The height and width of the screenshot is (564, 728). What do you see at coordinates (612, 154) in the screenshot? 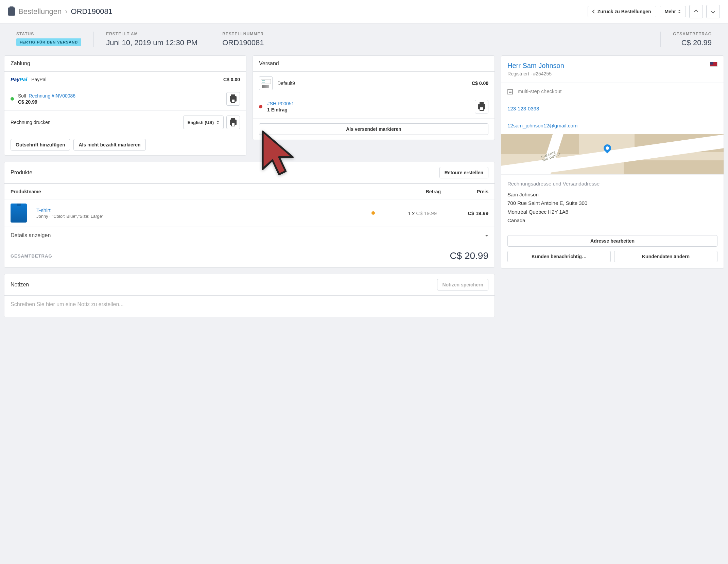
I see `address-map: E-MARIERIE OUEST` at bounding box center [612, 154].